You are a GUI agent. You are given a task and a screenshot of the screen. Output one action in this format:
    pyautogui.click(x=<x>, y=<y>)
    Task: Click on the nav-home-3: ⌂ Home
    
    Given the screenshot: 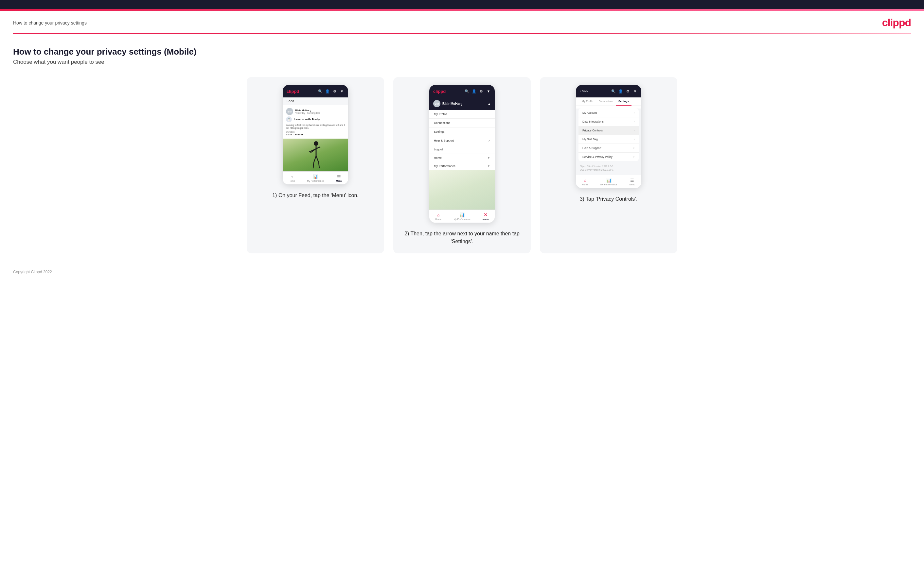 What is the action you would take?
    pyautogui.click(x=585, y=182)
    